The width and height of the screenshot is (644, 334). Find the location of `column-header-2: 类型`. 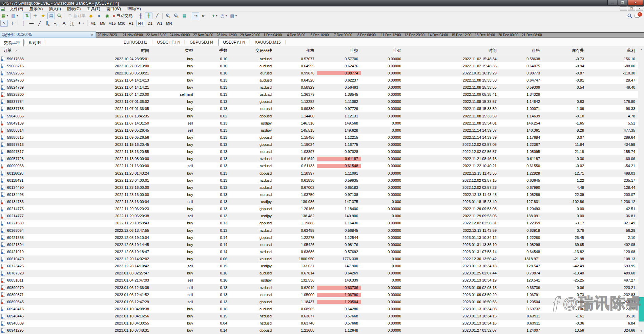

column-header-2: 类型 is located at coordinates (174, 51).